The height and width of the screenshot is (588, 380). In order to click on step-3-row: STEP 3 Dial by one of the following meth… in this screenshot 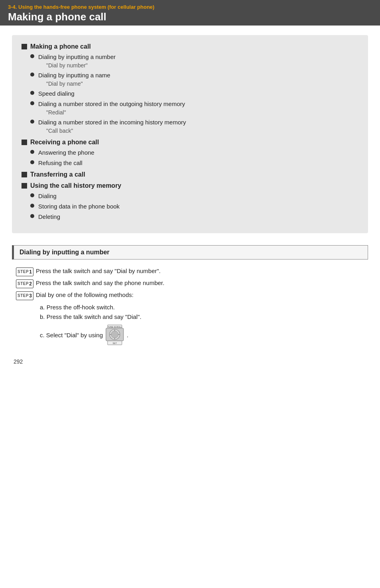, I will do `click(190, 295)`.